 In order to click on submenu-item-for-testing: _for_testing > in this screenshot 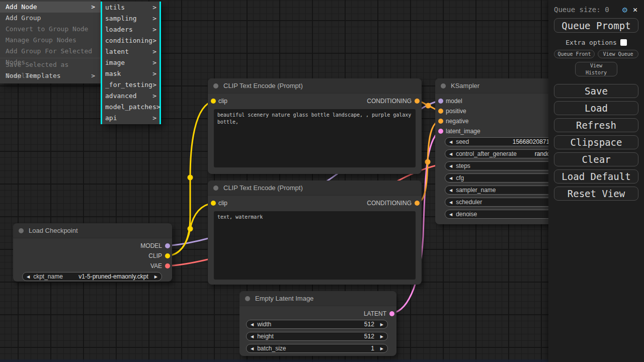, I will do `click(131, 85)`.